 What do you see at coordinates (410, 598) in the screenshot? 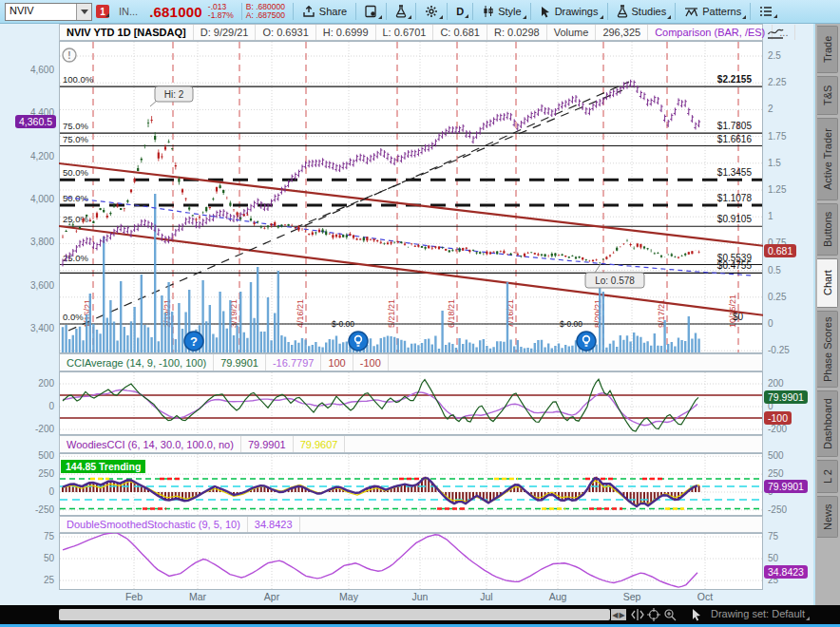
I see `time-axis: FebMarAprMayJunJulAugSepOct` at bounding box center [410, 598].